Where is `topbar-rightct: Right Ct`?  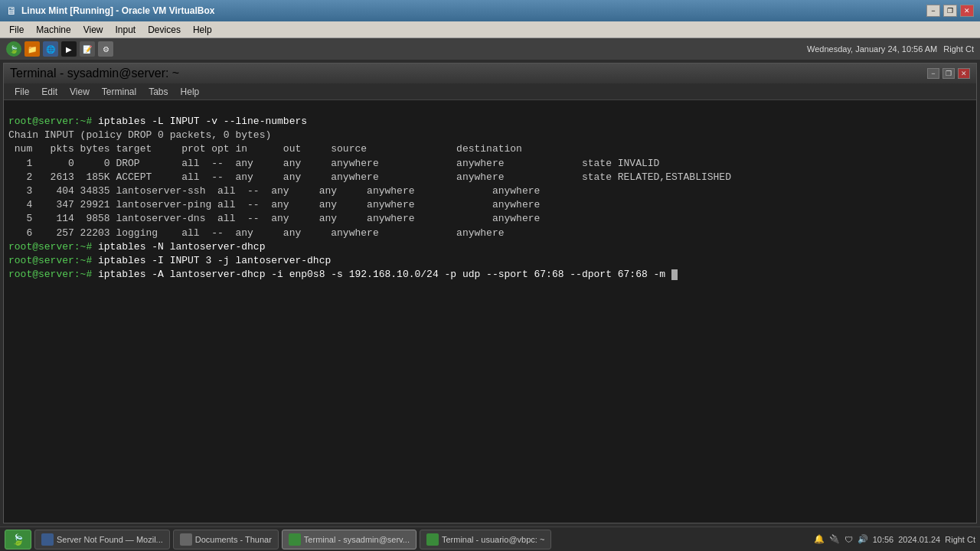
topbar-rightct: Right Ct is located at coordinates (959, 49).